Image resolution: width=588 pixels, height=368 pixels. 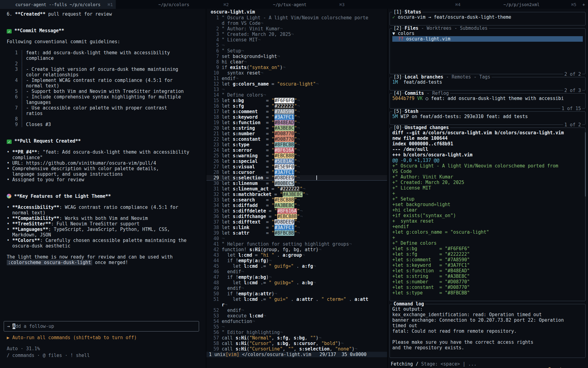 I want to click on log-line: Git output:, so click(x=488, y=309).